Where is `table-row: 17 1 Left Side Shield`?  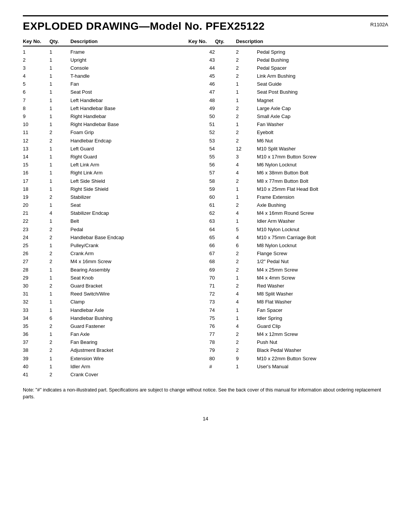
table-row: 17 1 Left Side Shield is located at coordinates (112, 181).